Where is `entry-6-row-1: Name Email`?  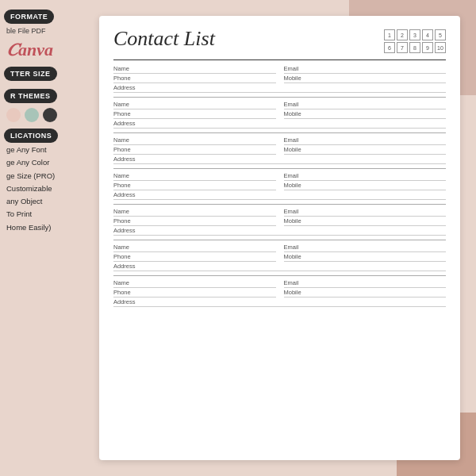
entry-6-row-1: Name Email is located at coordinates (279, 248).